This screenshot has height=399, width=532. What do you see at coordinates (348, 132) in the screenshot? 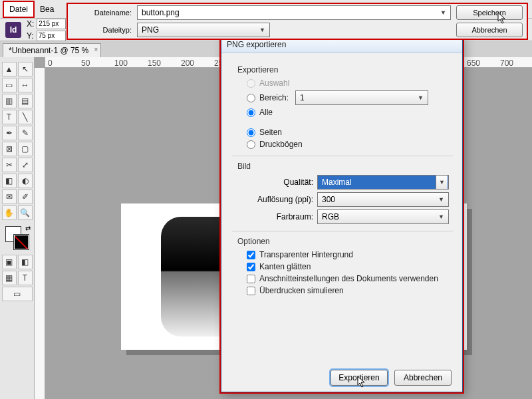
I see `radio-seiten-row: Seiten` at bounding box center [348, 132].